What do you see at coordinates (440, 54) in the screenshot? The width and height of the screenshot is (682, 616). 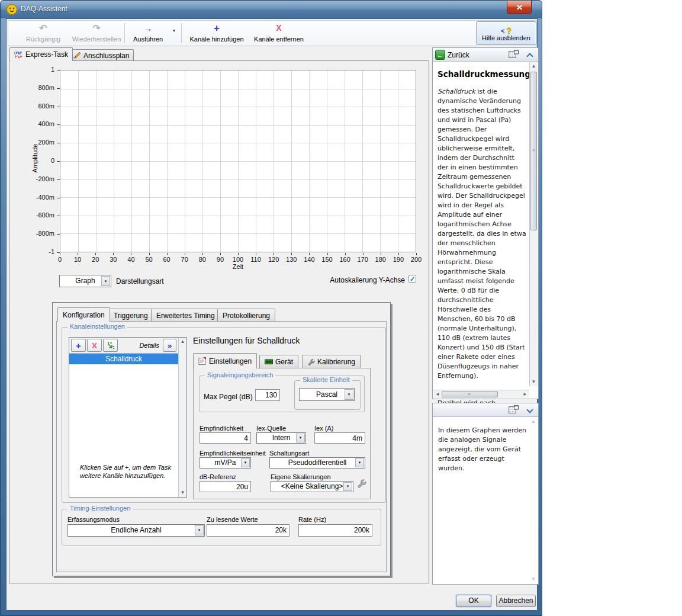 I see `back-icon: ←` at bounding box center [440, 54].